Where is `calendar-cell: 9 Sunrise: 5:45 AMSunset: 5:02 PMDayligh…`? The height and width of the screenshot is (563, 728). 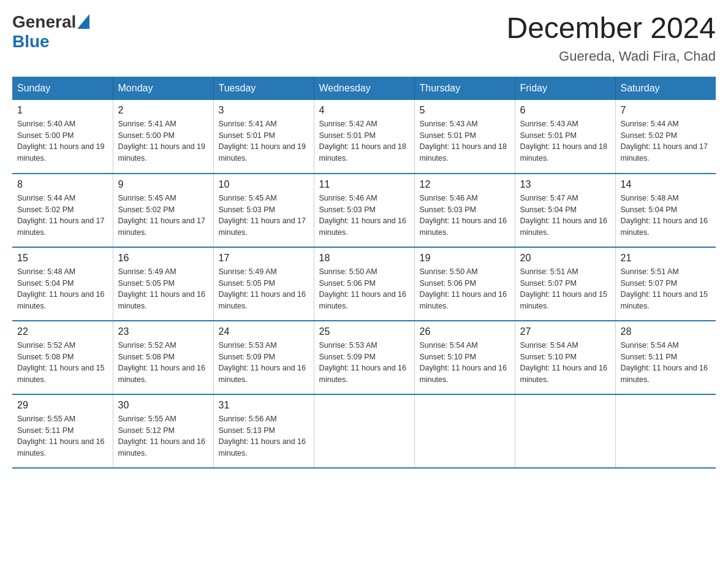 calendar-cell: 9 Sunrise: 5:45 AMSunset: 5:02 PMDayligh… is located at coordinates (163, 210).